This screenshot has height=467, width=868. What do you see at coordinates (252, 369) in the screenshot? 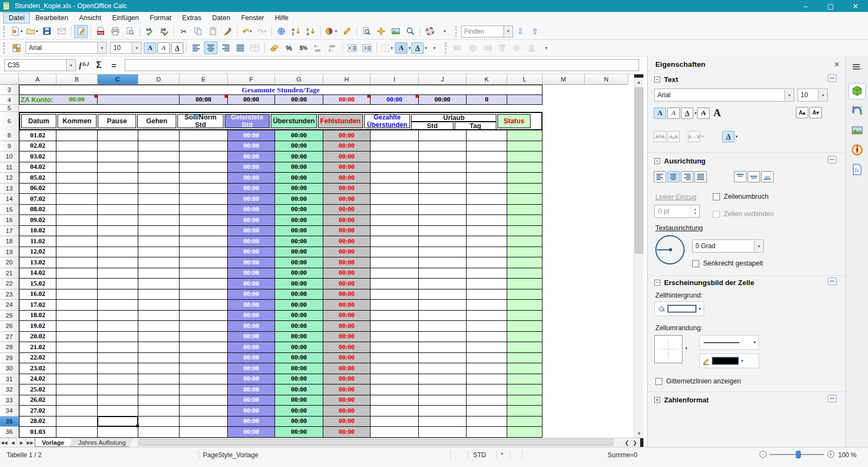
I see `cell-F30: 00:00` at bounding box center [252, 369].